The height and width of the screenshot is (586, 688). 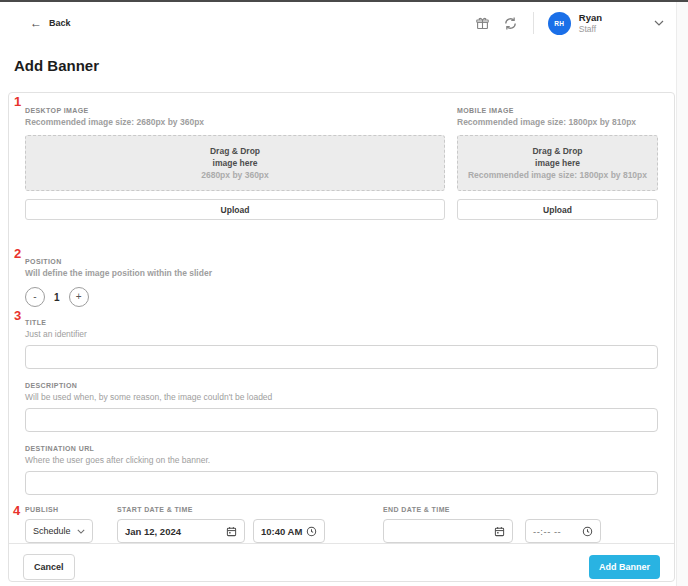 What do you see at coordinates (342, 322) in the screenshot?
I see `title-label: TITLE` at bounding box center [342, 322].